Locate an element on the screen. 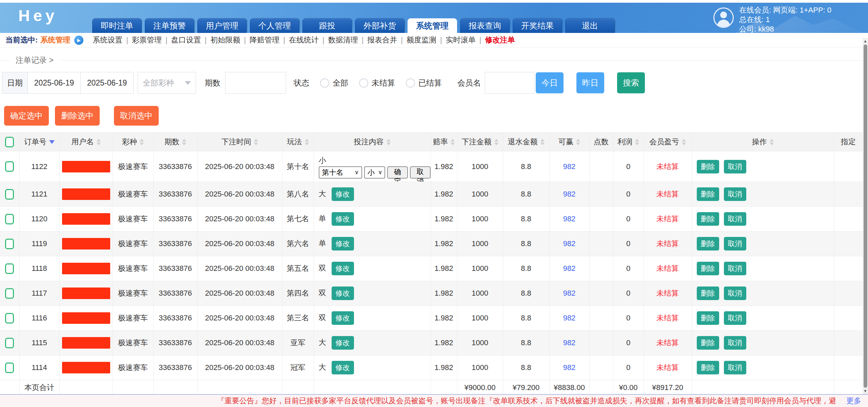  date-from-input is located at coordinates (54, 83).